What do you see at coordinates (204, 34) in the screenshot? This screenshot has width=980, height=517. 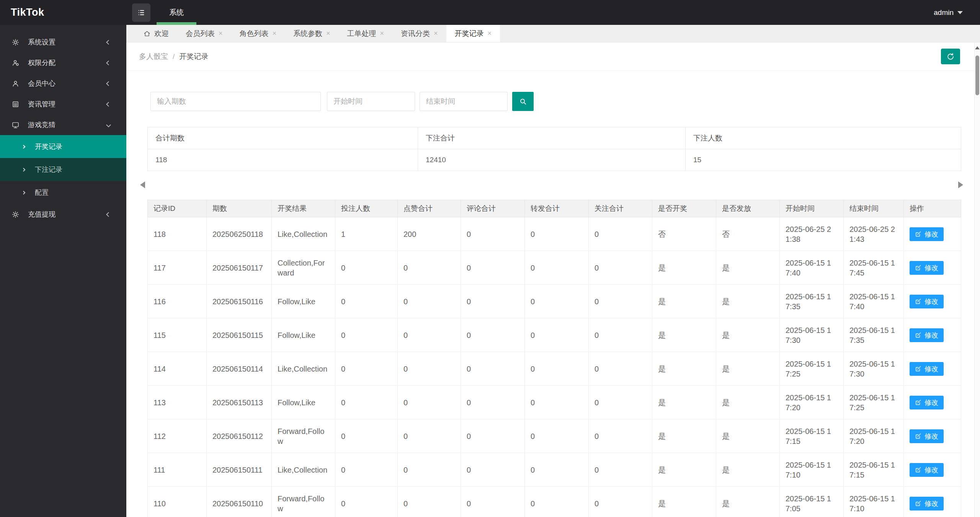 I see `tab-member-list: 会员列表×` at bounding box center [204, 34].